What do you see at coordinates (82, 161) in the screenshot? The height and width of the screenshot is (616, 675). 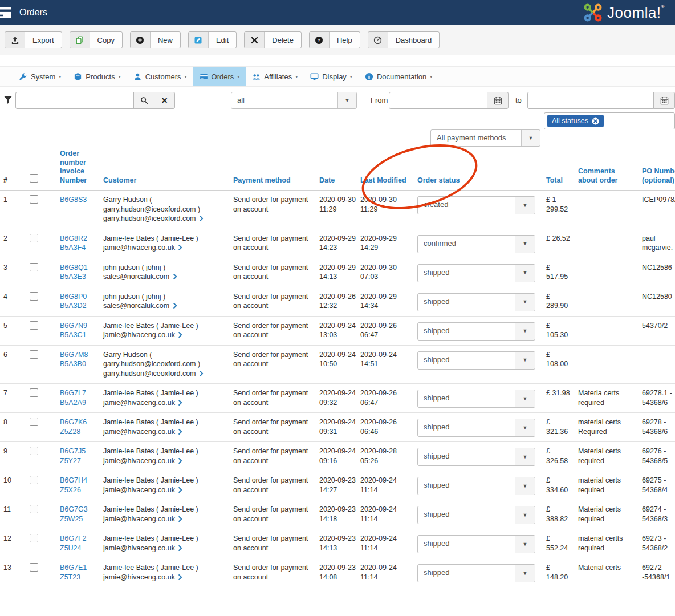 I see `column-header-order: Order number Invoice Number` at bounding box center [82, 161].